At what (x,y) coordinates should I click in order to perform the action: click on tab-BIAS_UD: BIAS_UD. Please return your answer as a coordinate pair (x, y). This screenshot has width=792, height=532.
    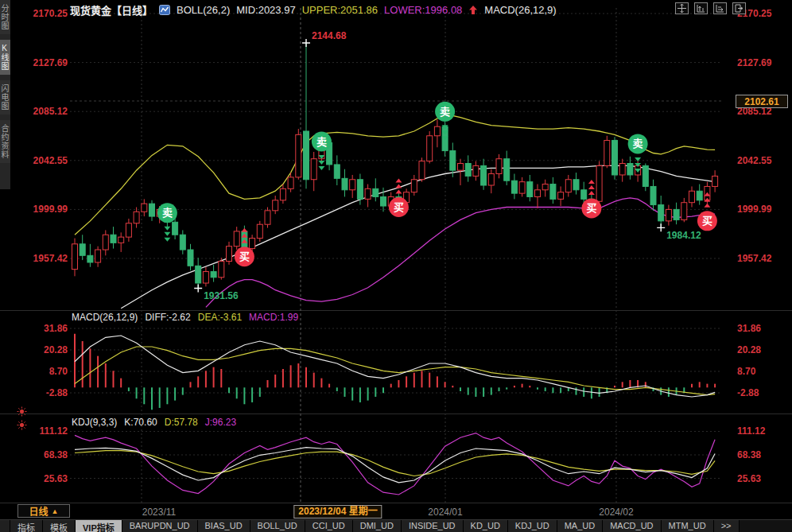
    Looking at the image, I should click on (224, 526).